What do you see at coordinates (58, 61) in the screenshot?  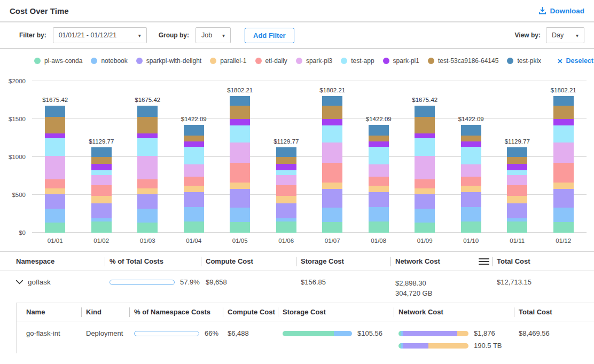 I see `legend-item-pi-aws-conda: pi-aws-conda` at bounding box center [58, 61].